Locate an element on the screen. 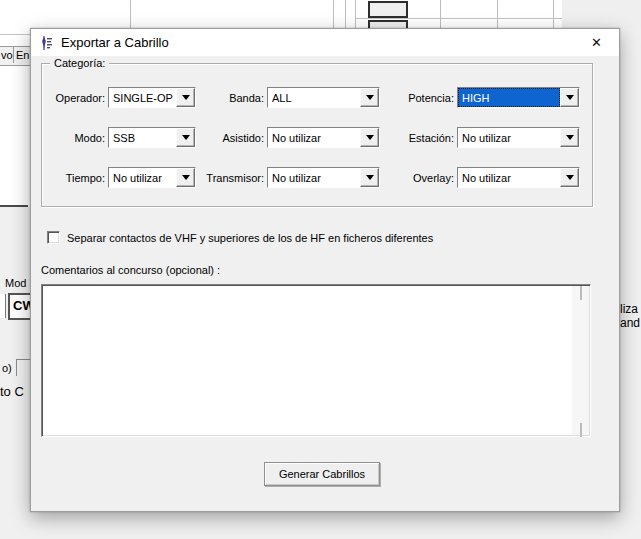 The width and height of the screenshot is (641, 539). close-icon: ✕ is located at coordinates (596, 42).